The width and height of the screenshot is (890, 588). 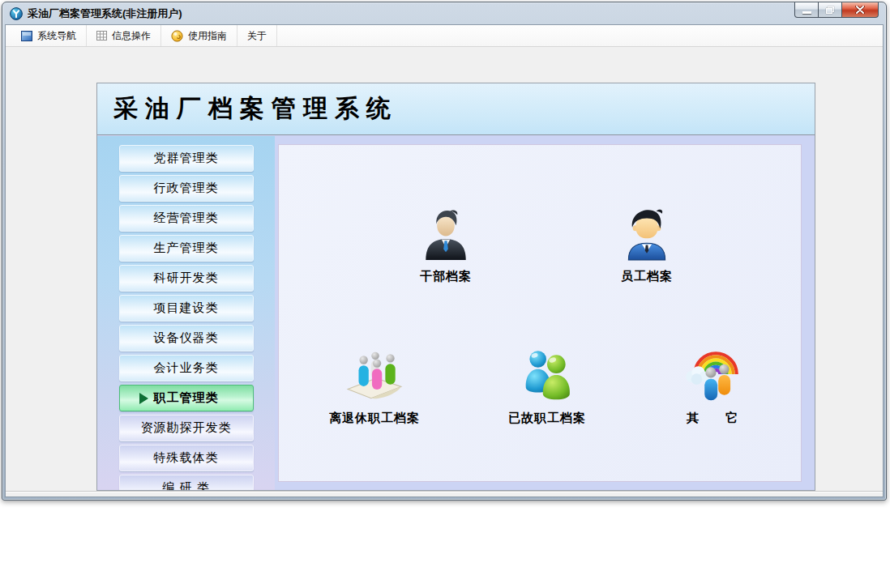 I want to click on shortcut-deceased-archive: 已故职工档案, so click(x=547, y=386).